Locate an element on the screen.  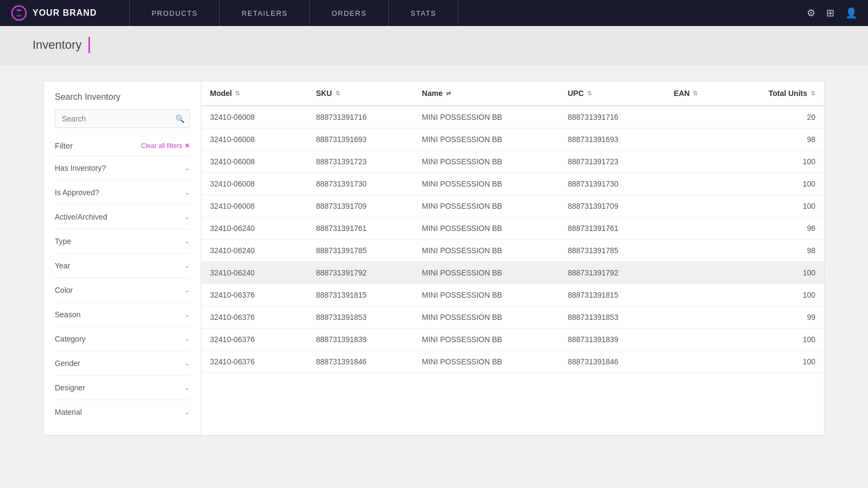
cell-model: 32410-06240 is located at coordinates (254, 273).